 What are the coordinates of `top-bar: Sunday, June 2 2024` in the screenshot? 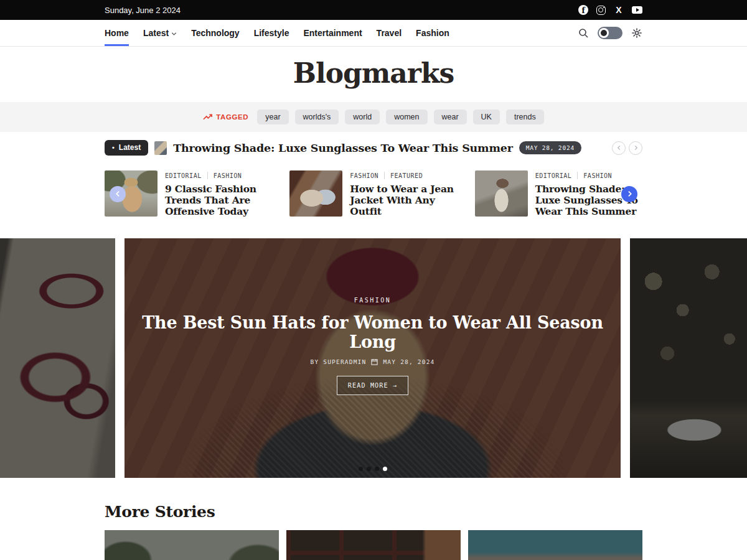 It's located at (374, 10).